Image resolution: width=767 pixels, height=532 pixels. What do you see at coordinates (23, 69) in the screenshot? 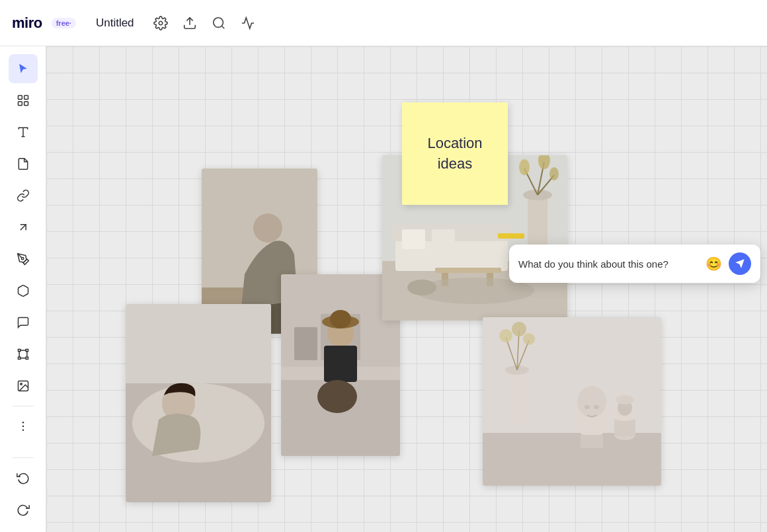
I see `select-tool` at bounding box center [23, 69].